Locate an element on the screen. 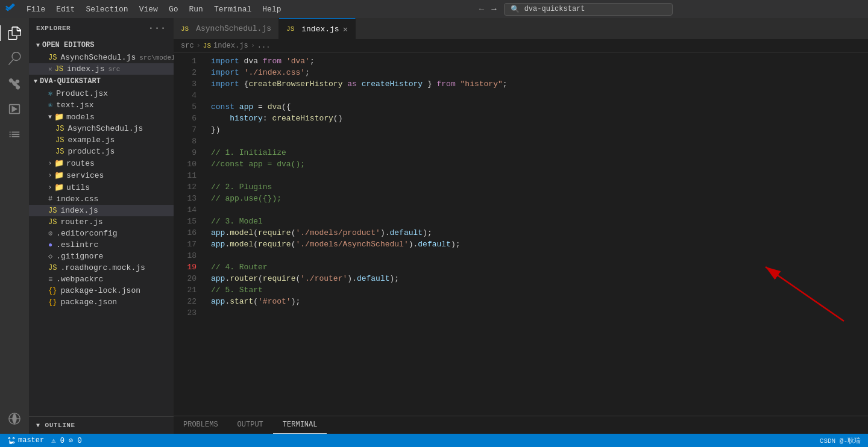 Image resolution: width=868 pixels, height=447 pixels. file-roadhogrc: JS .roadhogrc.mock.js is located at coordinates (101, 267).